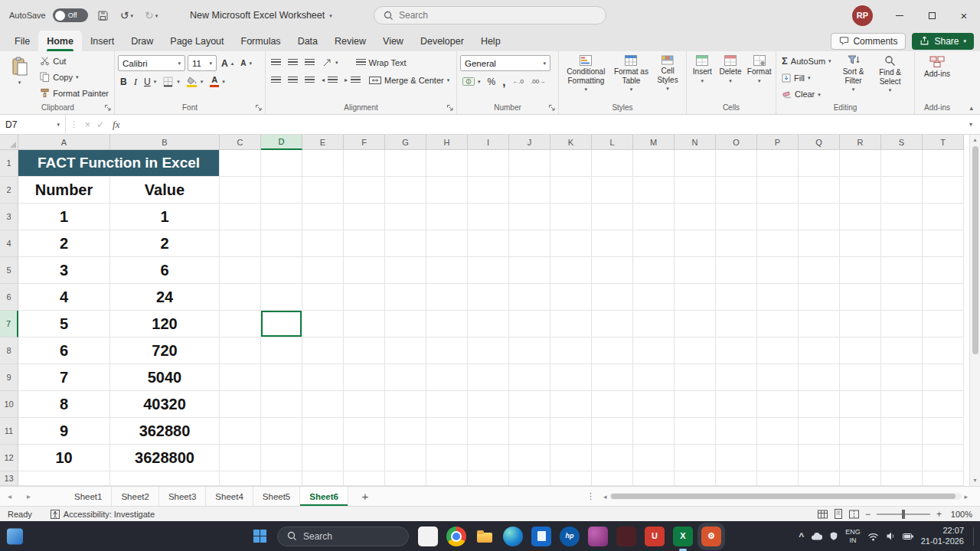 This screenshot has width=980, height=551. I want to click on cell-D4, so click(282, 243).